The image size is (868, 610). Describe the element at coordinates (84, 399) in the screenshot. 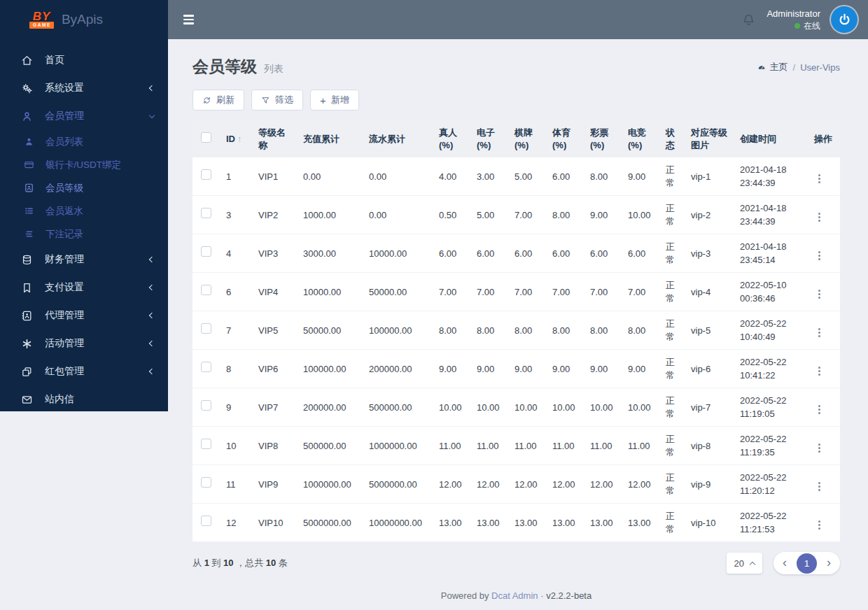

I see `sidebar-item-site-mail: 站内信` at that location.